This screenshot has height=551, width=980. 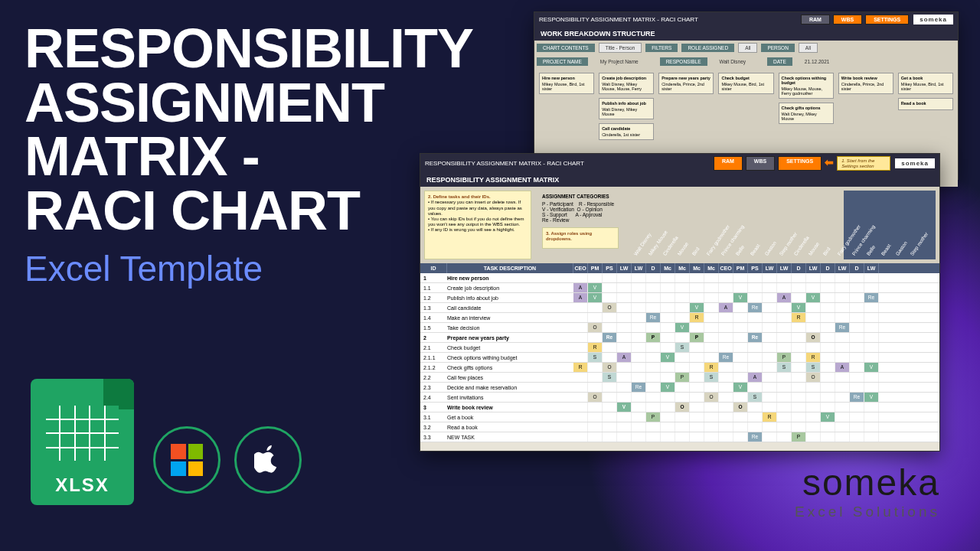 What do you see at coordinates (680, 427) in the screenshot?
I see `table-row: 3.2Read a book` at bounding box center [680, 427].